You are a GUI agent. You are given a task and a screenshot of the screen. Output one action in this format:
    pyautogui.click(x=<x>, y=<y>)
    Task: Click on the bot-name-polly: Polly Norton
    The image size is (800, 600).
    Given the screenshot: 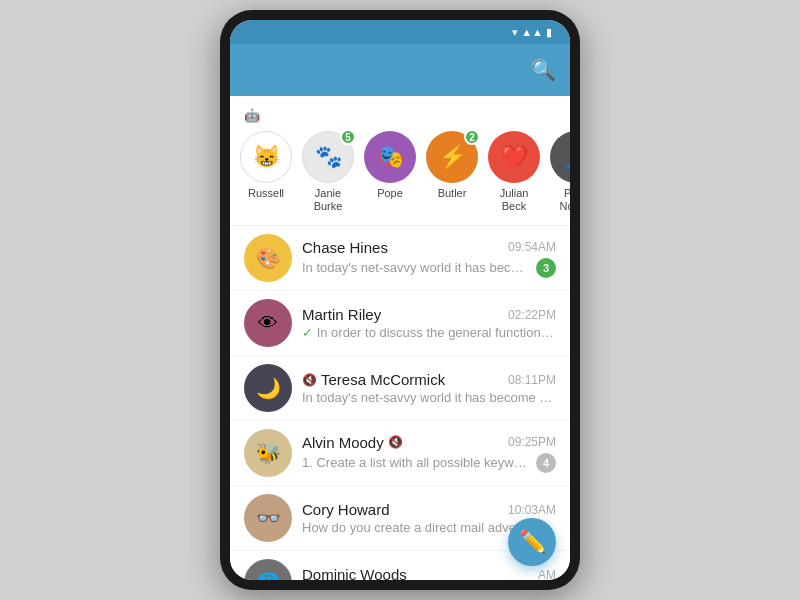 What is the action you would take?
    pyautogui.click(x=560, y=200)
    